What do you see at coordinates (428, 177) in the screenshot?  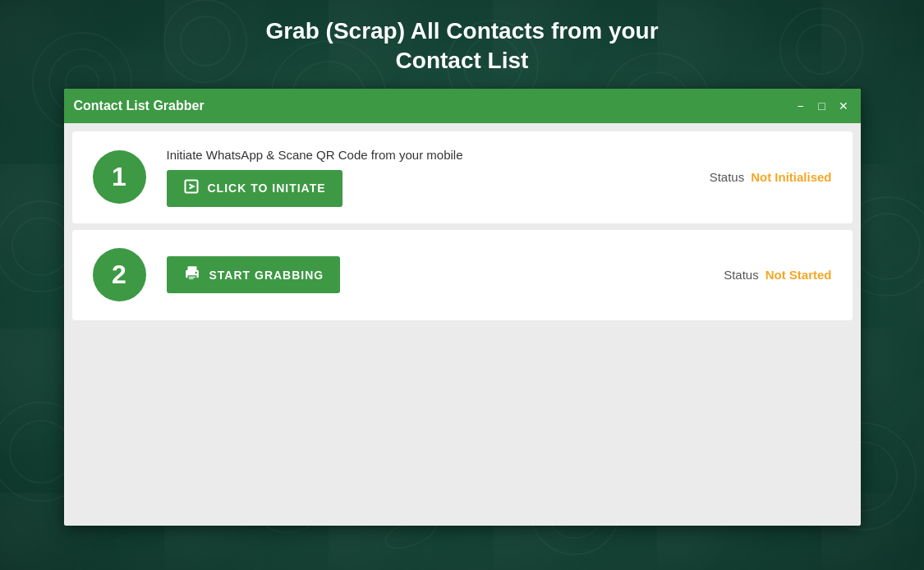 I see `step-1-content: Initiate WhatsApp & Scane QR Code from y…` at bounding box center [428, 177].